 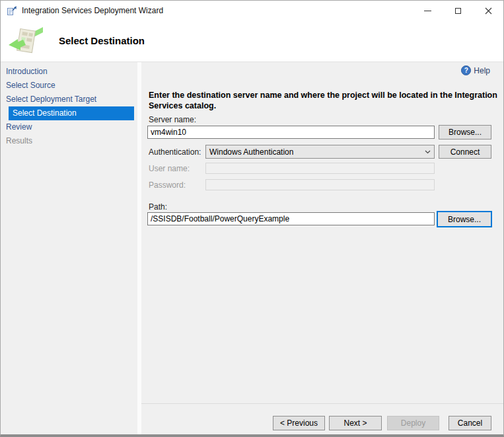 What do you see at coordinates (252, 11) in the screenshot?
I see `title-bar: Integration Services Deployment Wizard` at bounding box center [252, 11].